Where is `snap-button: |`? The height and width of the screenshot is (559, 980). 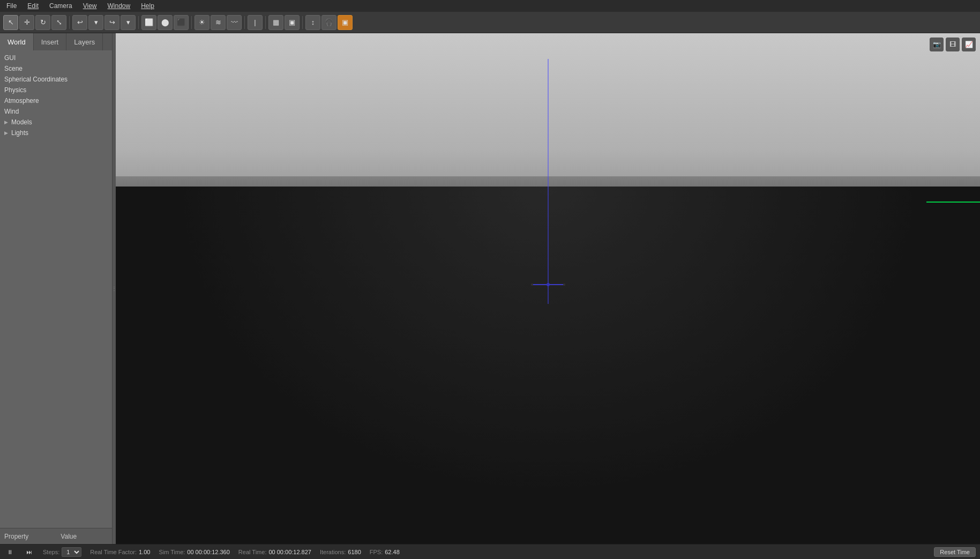
snap-button: | is located at coordinates (255, 23).